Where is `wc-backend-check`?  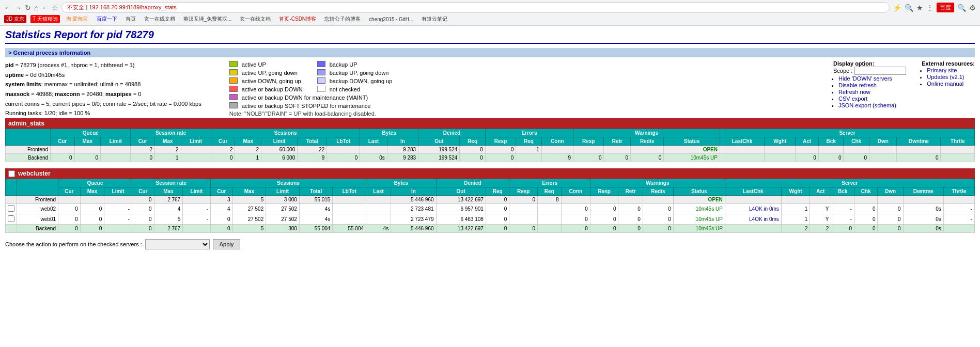
wc-backend-check is located at coordinates (11, 229).